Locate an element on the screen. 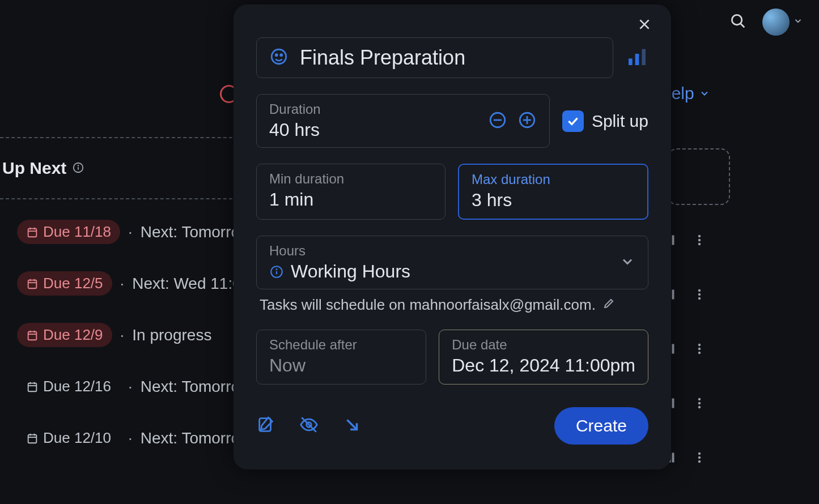 This screenshot has width=819, height=504. hours-field: Hours Working Hours is located at coordinates (452, 263).